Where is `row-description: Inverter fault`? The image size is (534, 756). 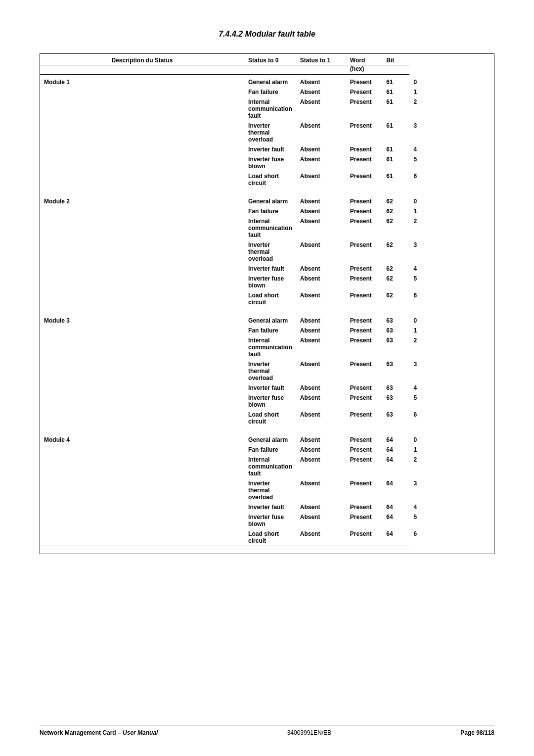
row-description: Inverter fault is located at coordinates (270, 507).